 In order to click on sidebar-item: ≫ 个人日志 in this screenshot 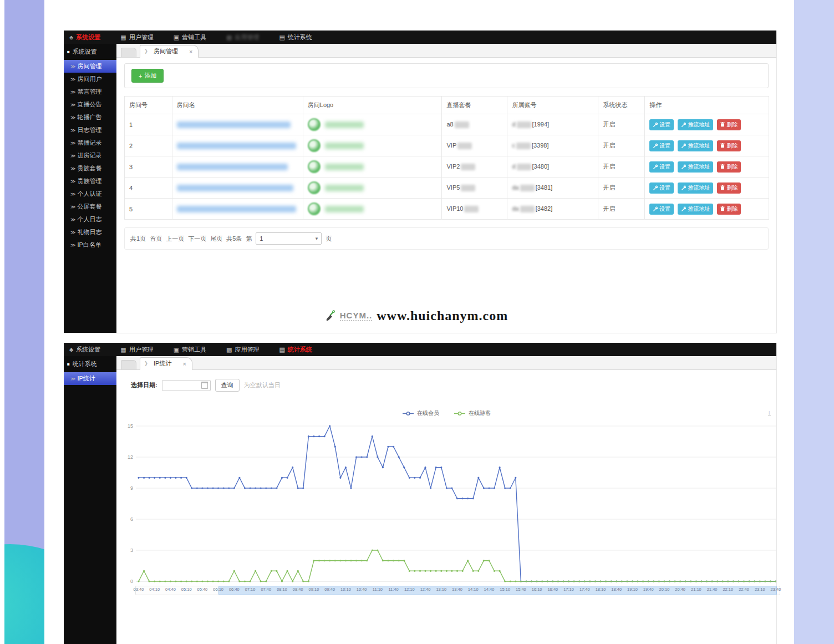, I will do `click(90, 220)`.